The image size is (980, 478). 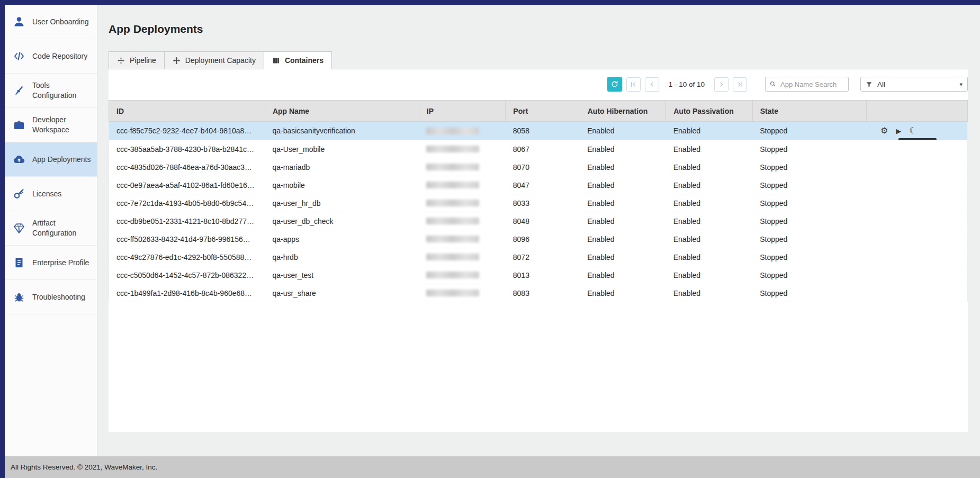 What do you see at coordinates (538, 131) in the screenshot?
I see `table-row: ccc-f85c75c2-9232-4ee7-b404-9810a8… qa-b…` at bounding box center [538, 131].